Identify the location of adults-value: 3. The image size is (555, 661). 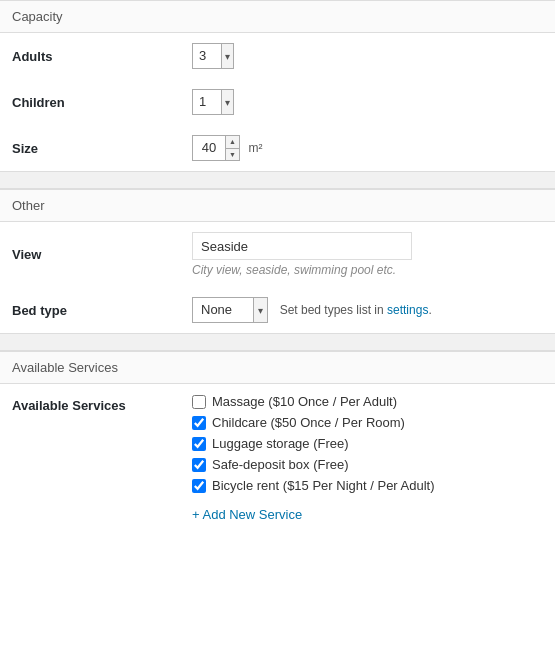
(207, 56).